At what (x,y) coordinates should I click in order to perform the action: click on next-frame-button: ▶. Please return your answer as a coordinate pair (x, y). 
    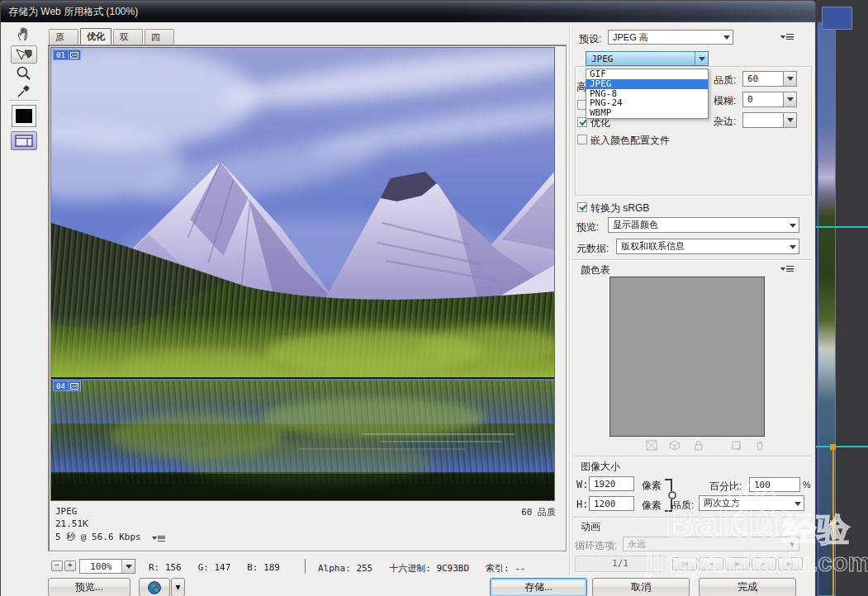
    Looking at the image, I should click on (764, 564).